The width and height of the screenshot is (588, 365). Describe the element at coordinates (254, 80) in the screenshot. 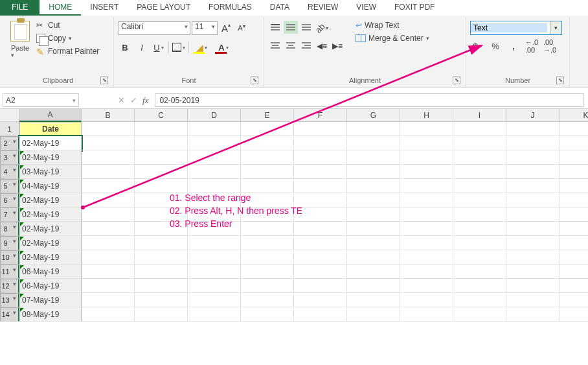

I see `font-launcher: ⬊` at that location.